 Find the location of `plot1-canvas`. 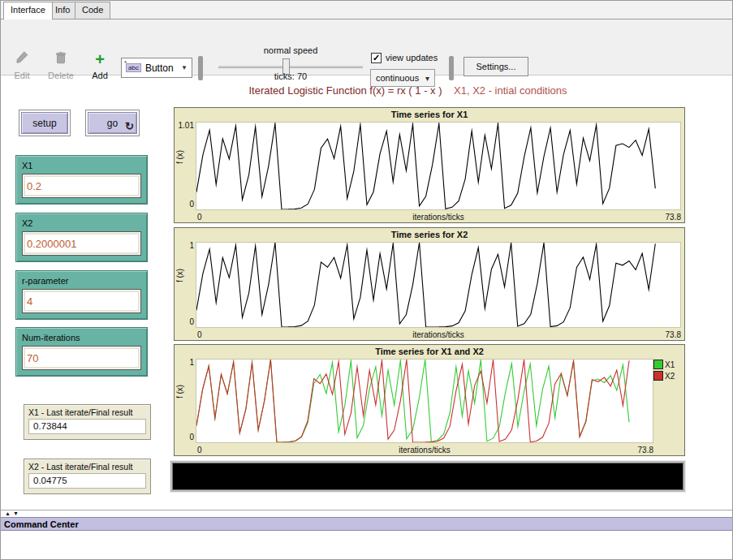

plot1-canvas is located at coordinates (438, 166).